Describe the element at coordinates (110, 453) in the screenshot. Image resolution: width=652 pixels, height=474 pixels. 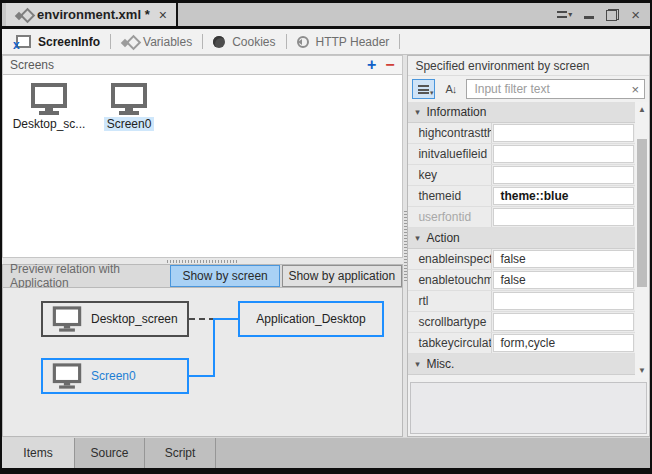
I see `tab-source: Source` at that location.